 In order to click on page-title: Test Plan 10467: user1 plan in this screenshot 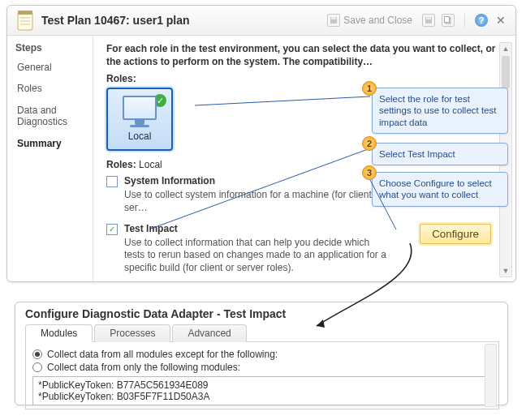, I will do `click(115, 20)`.